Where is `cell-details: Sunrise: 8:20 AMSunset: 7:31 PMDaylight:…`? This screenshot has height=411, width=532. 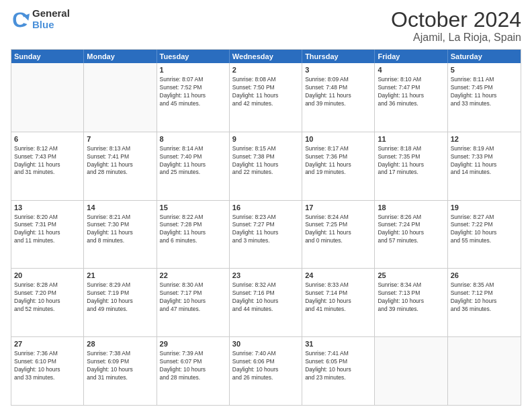 cell-details: Sunrise: 8:20 AMSunset: 7:31 PMDaylight:… is located at coordinates (47, 230).